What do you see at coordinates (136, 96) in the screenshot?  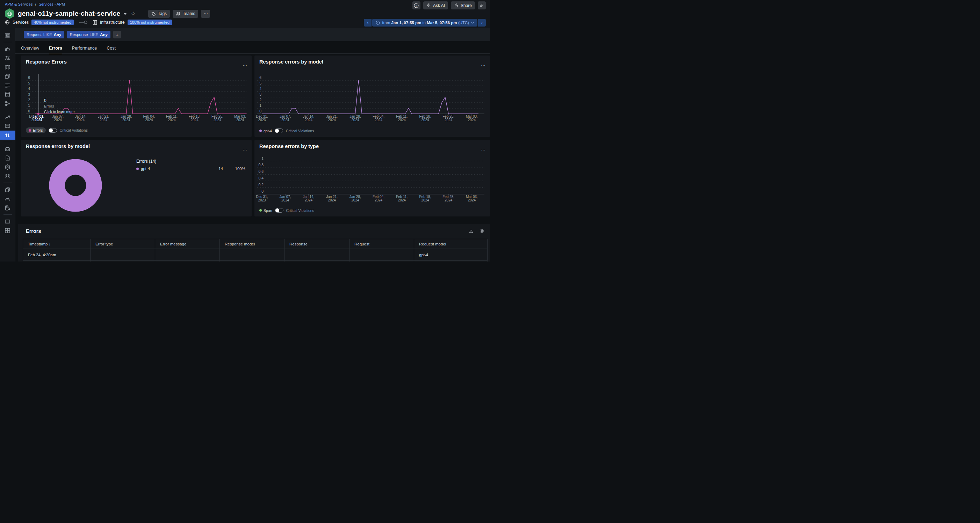 I see `response-errors-chart: 0123456Dec 31,2023Jan 07,2024Jan 14,2024…` at bounding box center [136, 96].